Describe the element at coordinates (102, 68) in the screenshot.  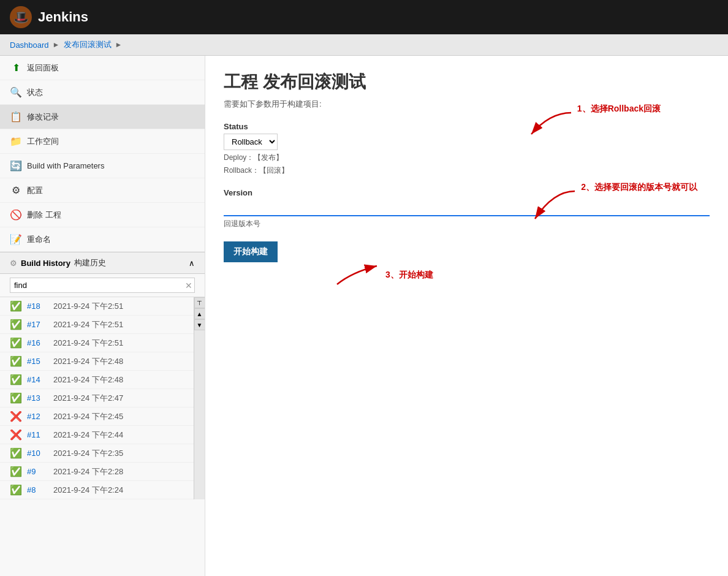
I see `sidebar-item-back-panel: ⬆ 返回面板` at that location.